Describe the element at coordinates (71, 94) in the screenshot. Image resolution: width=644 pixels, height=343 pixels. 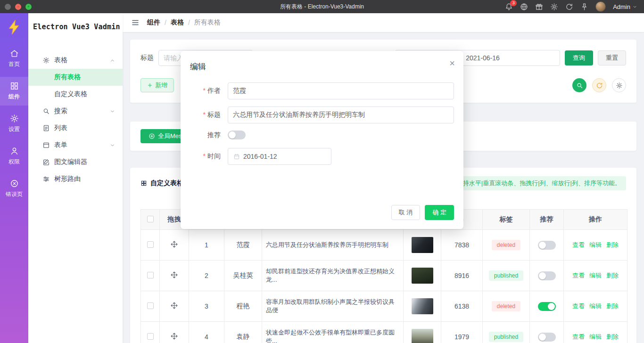
I see `menu-item-label: 自定义表格` at that location.